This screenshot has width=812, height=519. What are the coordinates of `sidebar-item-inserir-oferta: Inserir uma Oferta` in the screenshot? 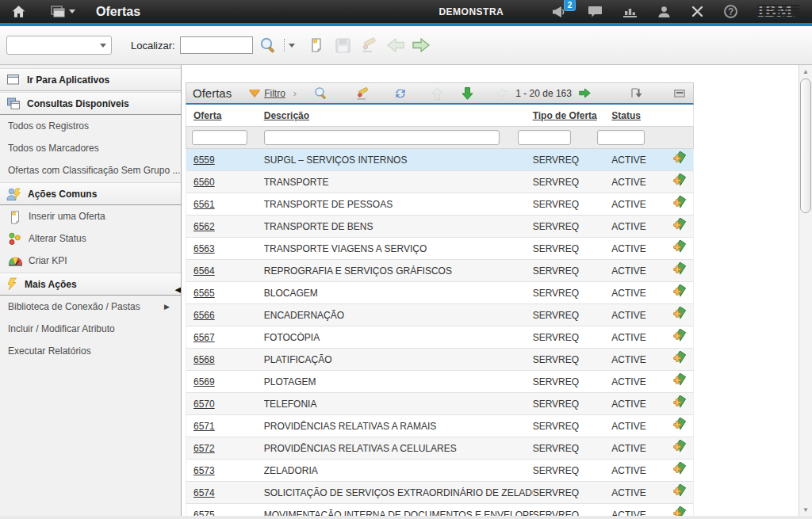 It's located at (90, 216).